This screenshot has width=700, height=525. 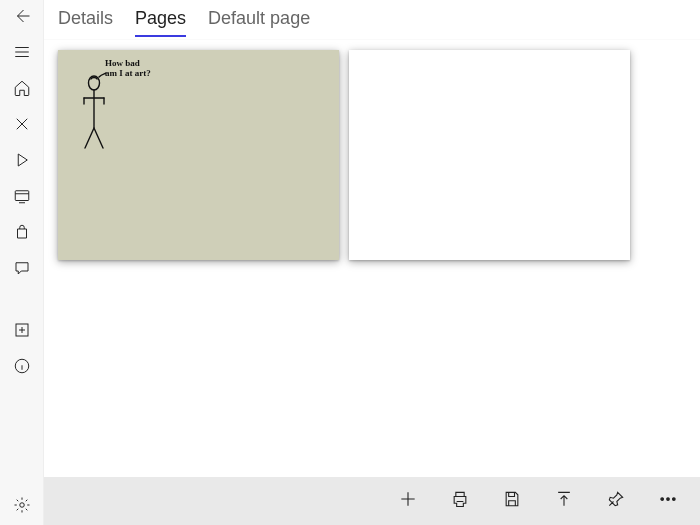 What do you see at coordinates (22, 126) in the screenshot?
I see `shuffle-button` at bounding box center [22, 126].